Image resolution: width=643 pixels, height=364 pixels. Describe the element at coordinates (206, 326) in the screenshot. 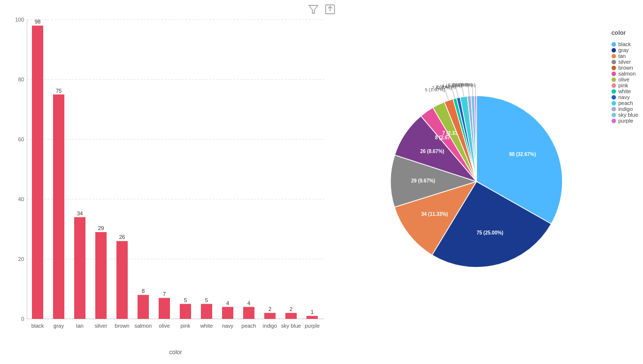

I see `bar-label: white` at that location.